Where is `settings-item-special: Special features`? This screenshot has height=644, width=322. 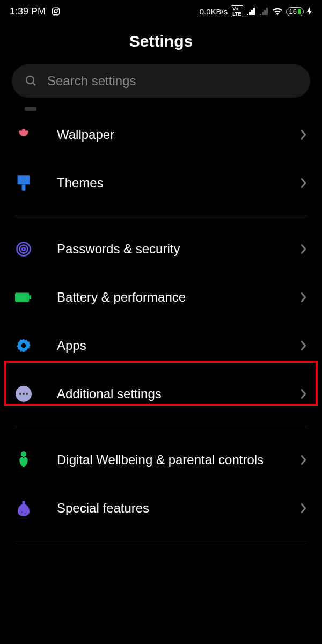
settings-item-special: Special features is located at coordinates (161, 508).